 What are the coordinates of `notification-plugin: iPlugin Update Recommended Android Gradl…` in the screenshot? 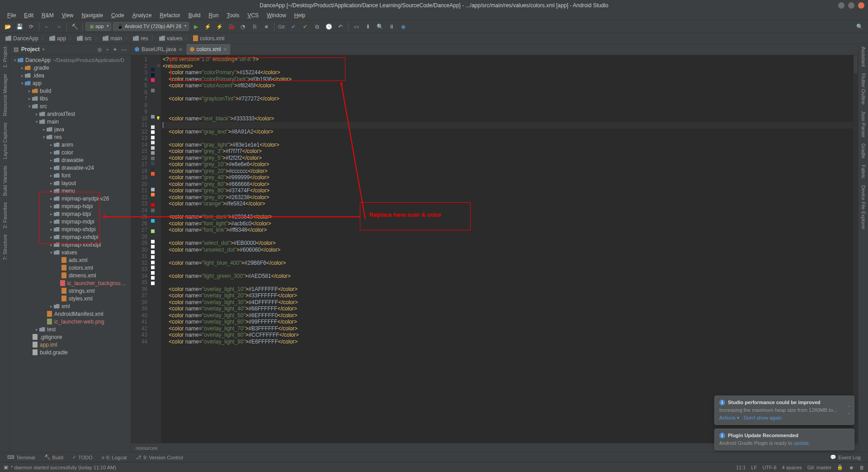 It's located at (784, 439).